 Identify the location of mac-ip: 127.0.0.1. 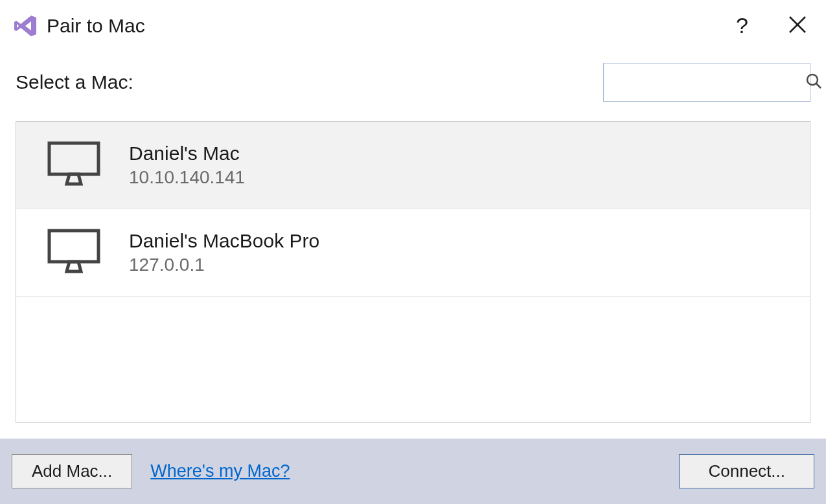
(224, 265).